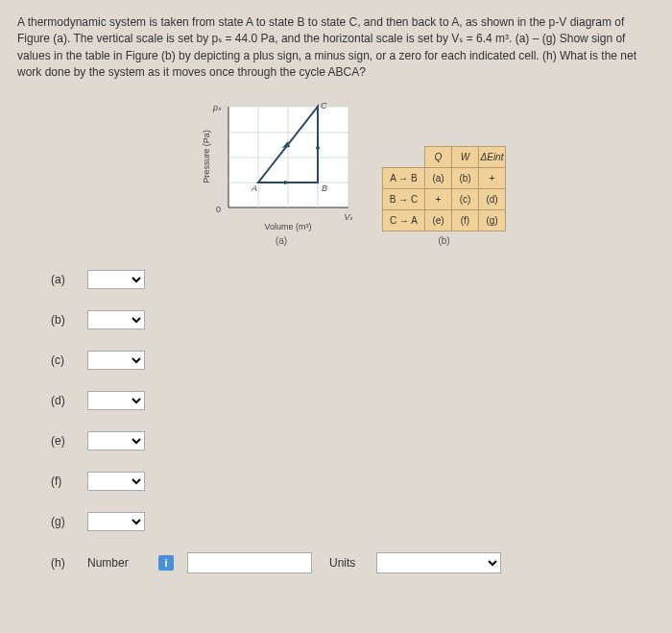  What do you see at coordinates (116, 280) in the screenshot?
I see `answer-select-a` at bounding box center [116, 280].